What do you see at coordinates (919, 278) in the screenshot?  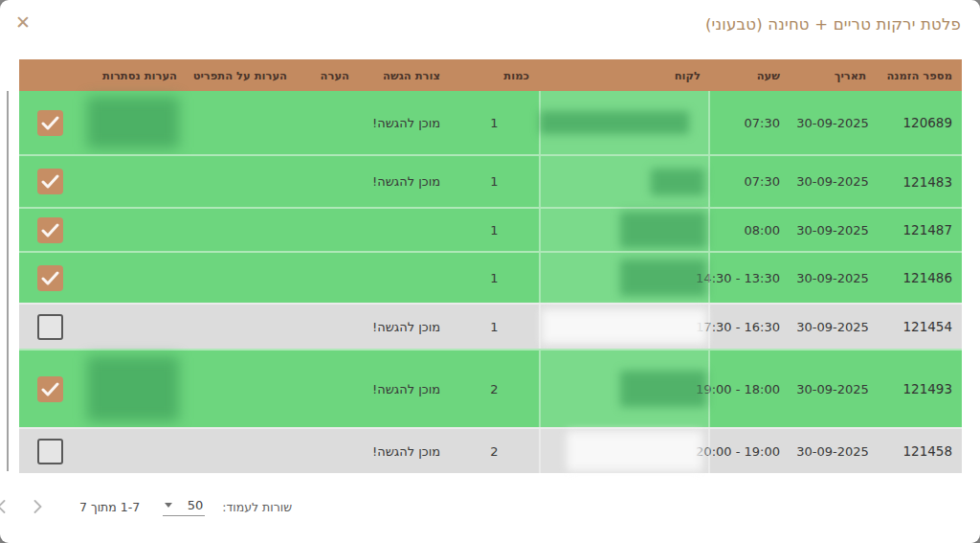 I see `order-number-cell: 121486` at bounding box center [919, 278].